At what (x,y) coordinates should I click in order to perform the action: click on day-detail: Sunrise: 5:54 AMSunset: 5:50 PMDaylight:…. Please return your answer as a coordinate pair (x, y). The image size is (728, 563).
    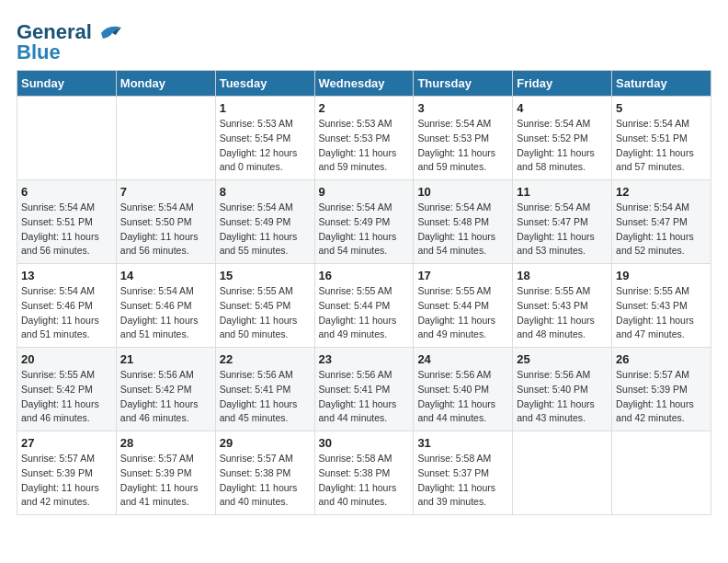
    Looking at the image, I should click on (165, 230).